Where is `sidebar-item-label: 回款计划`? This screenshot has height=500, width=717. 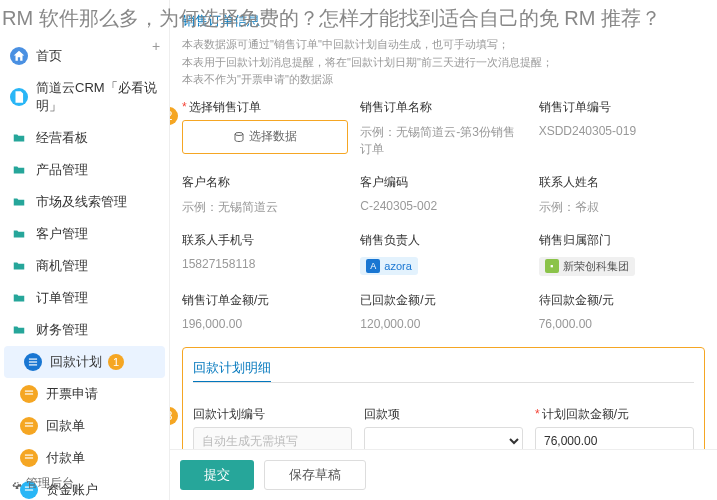 sidebar-item-label: 回款计划 is located at coordinates (76, 362).